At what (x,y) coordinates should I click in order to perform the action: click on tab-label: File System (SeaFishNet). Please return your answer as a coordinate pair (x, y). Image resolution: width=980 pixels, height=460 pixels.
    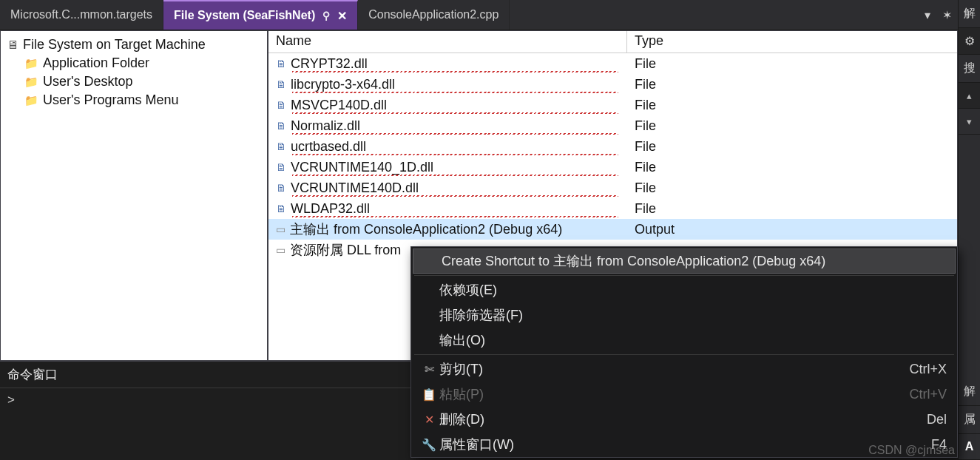
    Looking at the image, I should click on (244, 16).